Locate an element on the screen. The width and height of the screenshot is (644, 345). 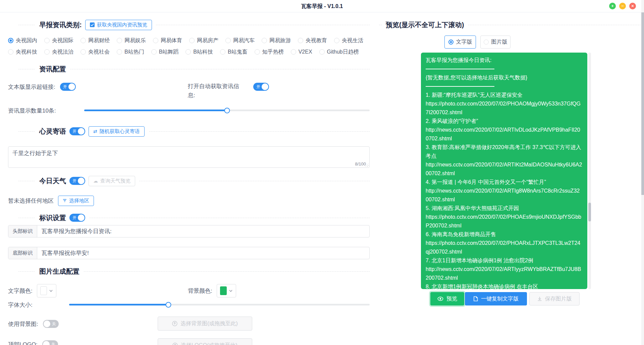
app-title: 瓦客早报 - V1.0.1 is located at coordinates (322, 7).